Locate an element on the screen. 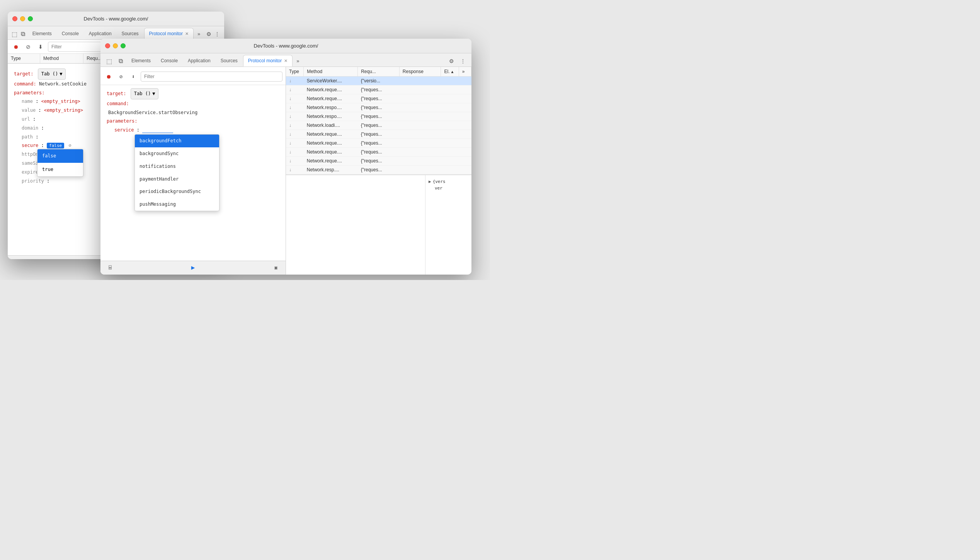 The width and height of the screenshot is (980, 560). tab-sources-back: Sources is located at coordinates (130, 34).